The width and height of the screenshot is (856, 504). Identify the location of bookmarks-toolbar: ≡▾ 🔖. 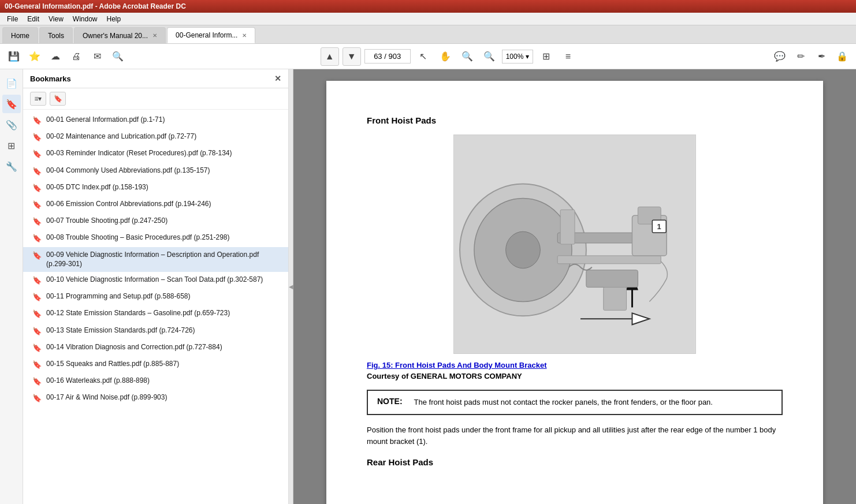
(156, 99).